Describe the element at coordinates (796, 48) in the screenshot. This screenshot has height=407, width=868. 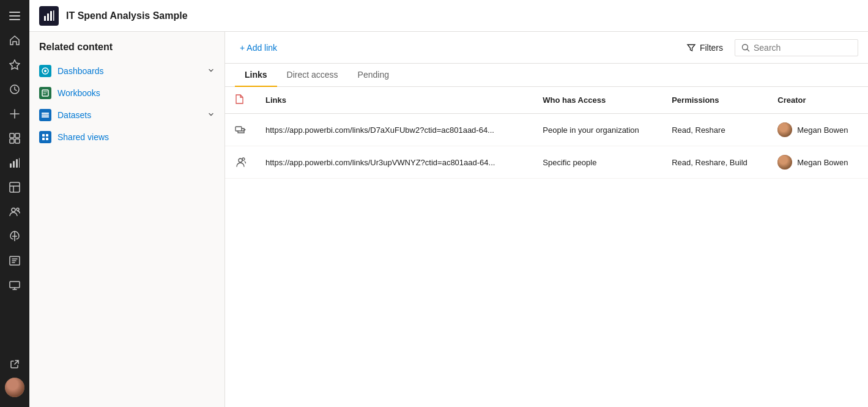
I see `search-box` at that location.